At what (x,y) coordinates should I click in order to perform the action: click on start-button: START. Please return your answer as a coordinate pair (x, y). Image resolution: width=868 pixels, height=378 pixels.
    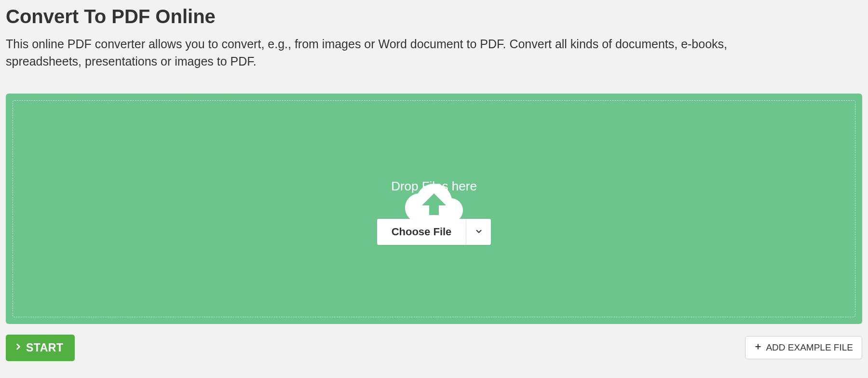
    Looking at the image, I should click on (41, 348).